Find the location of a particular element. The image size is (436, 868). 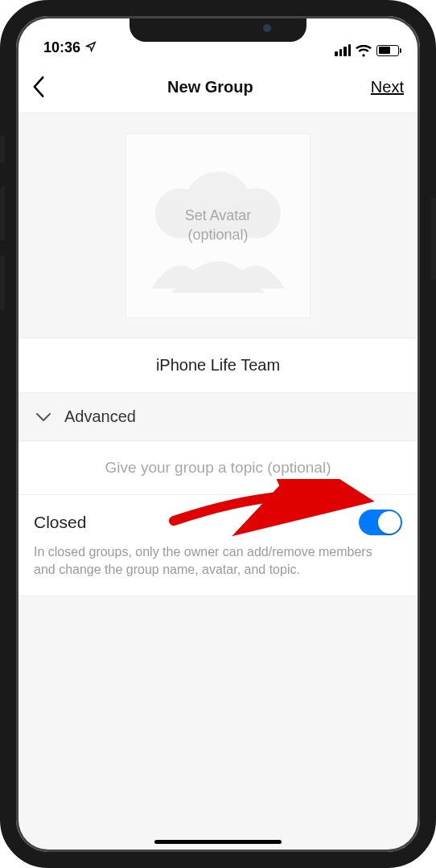

closed-label: Closed is located at coordinates (60, 522).